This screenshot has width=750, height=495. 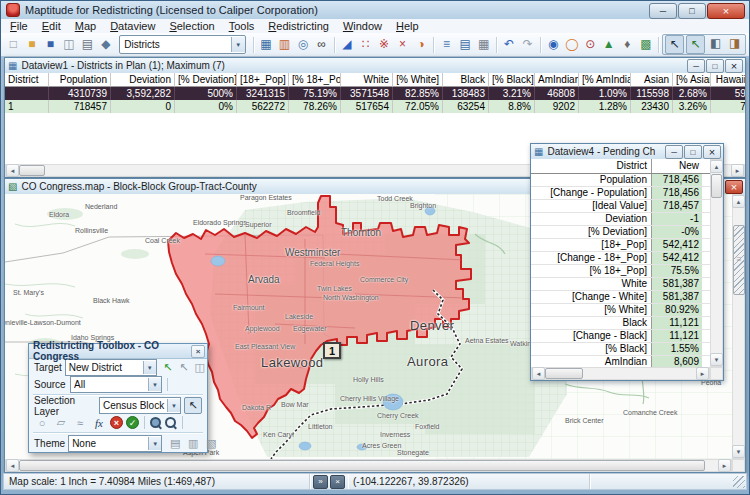 I want to click on table-row: AmIndian8,609, so click(x=620, y=362).